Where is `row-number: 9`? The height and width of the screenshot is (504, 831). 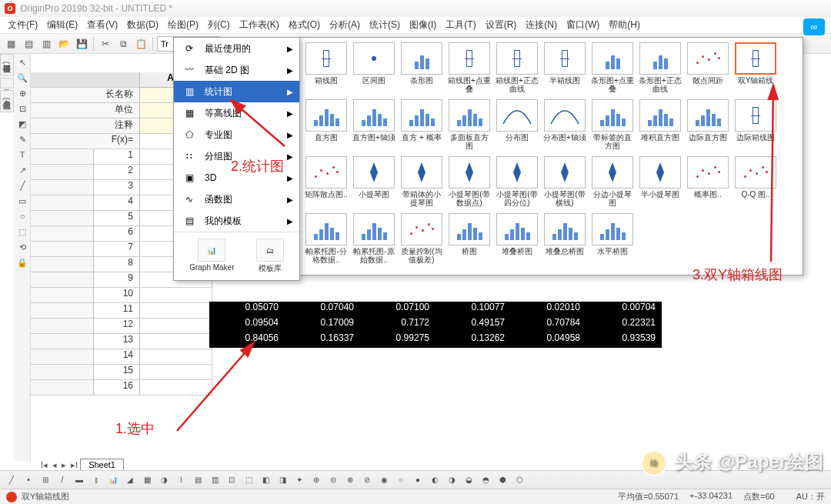
row-number: 9 is located at coordinates (117, 280).